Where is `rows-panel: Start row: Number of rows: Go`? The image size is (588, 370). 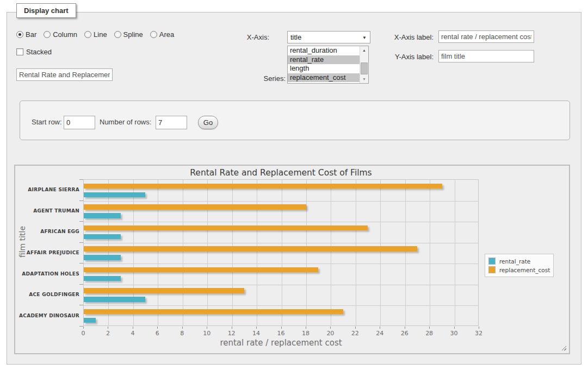 rows-panel: Start row: Number of rows: Go is located at coordinates (295, 121).